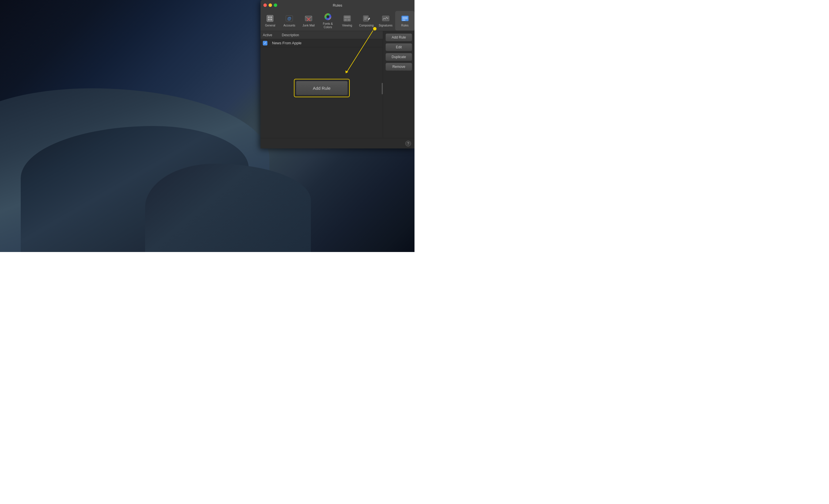 This screenshot has height=504, width=829. What do you see at coordinates (322, 85) in the screenshot?
I see `rules-list: Active Description ✓ News From Apple Add` at bounding box center [322, 85].